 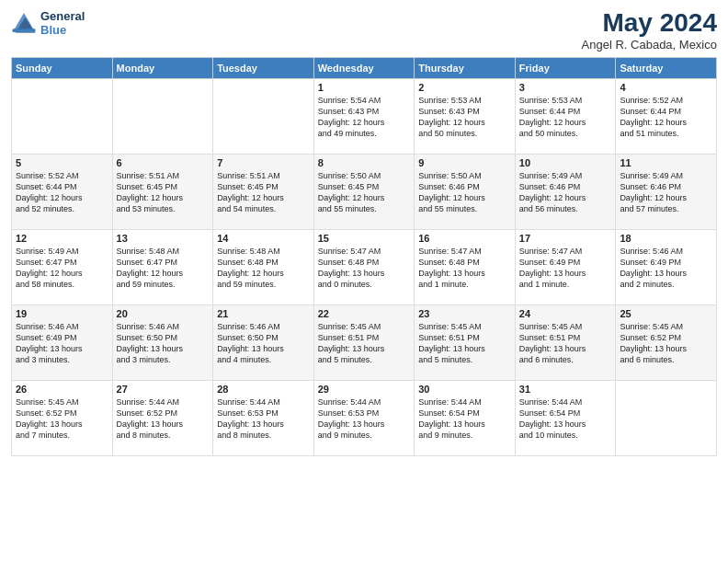 I want to click on day-cell: 30Sunrise: 5:44 AM Sunset: 6:54 PM Dayli…, so click(x=465, y=418).